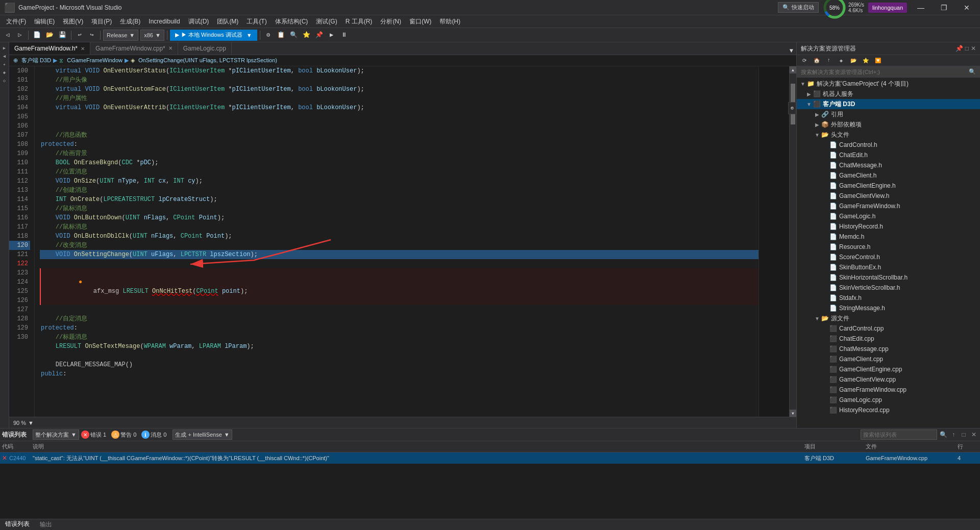 This screenshot has width=980, height=530. Describe the element at coordinates (888, 237) in the screenshot. I see `file-memdc-h: 📄 Memdc.h` at that location.